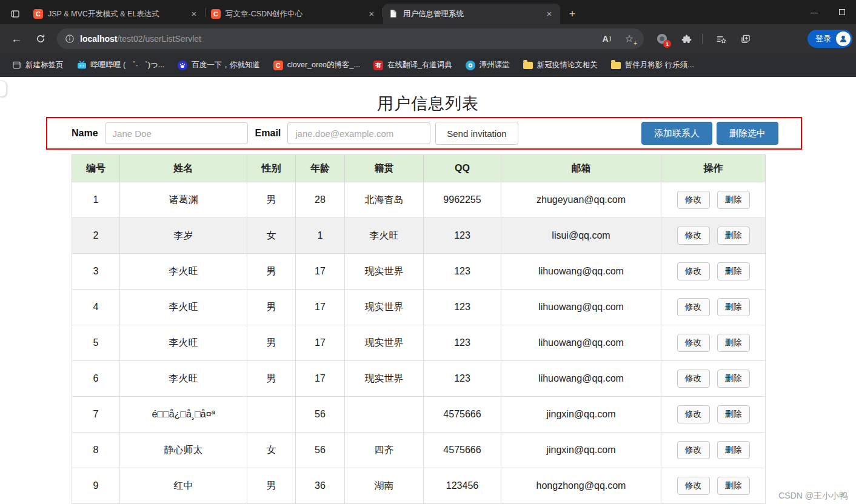 The image size is (856, 504). Describe the element at coordinates (828, 12) in the screenshot. I see `window-controls: —` at that location.